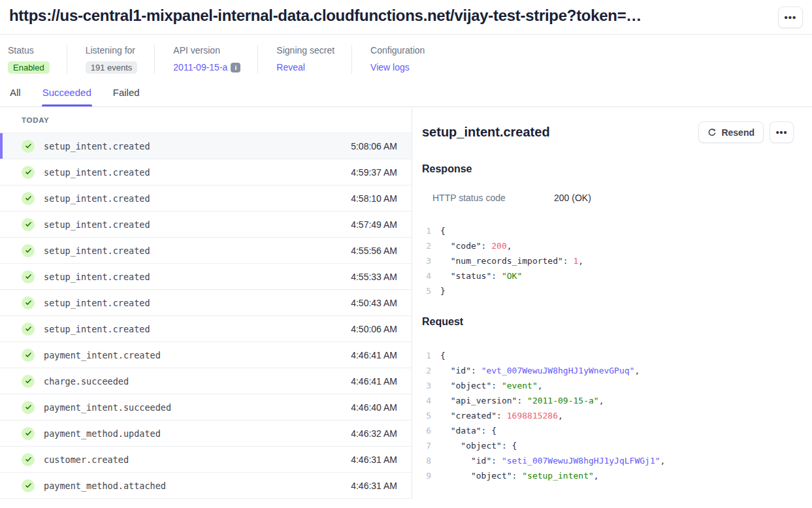 The width and height of the screenshot is (812, 508). Describe the element at coordinates (29, 68) in the screenshot. I see `status-badge: Enabled` at that location.